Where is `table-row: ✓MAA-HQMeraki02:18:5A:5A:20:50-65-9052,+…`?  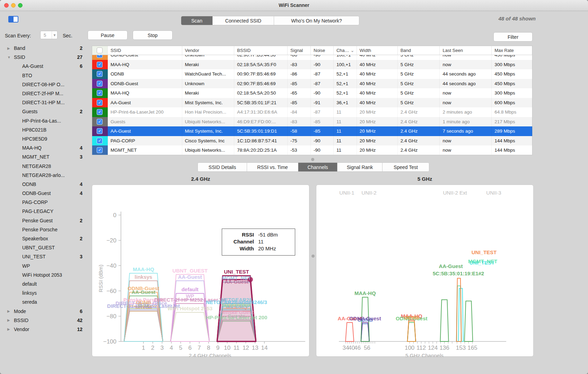 table-row: ✓MAA-HQMeraki02:18:5A:5A:20:50-65-9052,+… is located at coordinates (312, 93).